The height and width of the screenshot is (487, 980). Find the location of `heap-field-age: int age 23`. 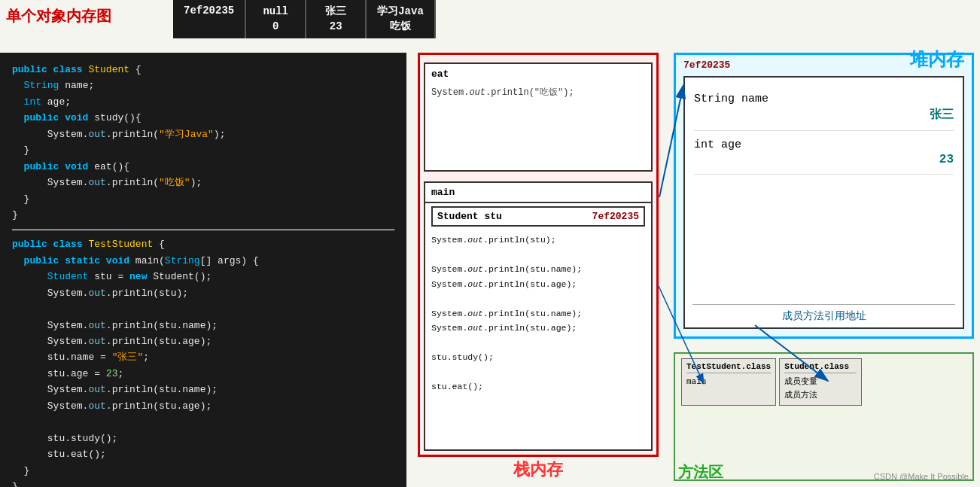

heap-field-age: int age 23 is located at coordinates (823, 152).